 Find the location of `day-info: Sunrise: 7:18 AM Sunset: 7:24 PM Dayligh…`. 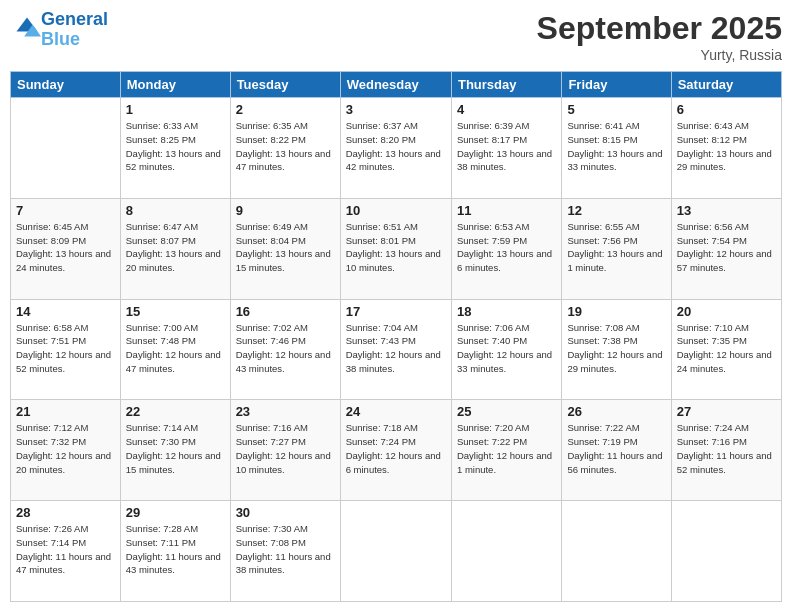

day-info: Sunrise: 7:18 AM Sunset: 7:24 PM Dayligh… is located at coordinates (396, 448).